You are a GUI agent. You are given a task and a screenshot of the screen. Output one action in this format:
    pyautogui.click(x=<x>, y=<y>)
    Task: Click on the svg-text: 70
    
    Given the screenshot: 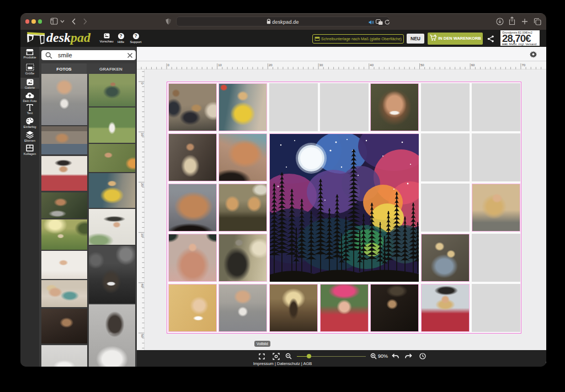 What is the action you would take?
    pyautogui.click(x=523, y=65)
    